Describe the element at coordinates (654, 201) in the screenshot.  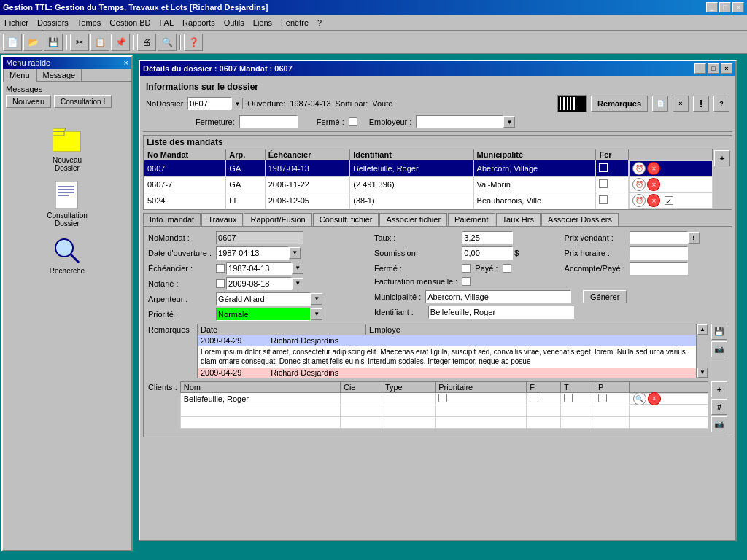
I see `delete-btn-3: ×` at that location.